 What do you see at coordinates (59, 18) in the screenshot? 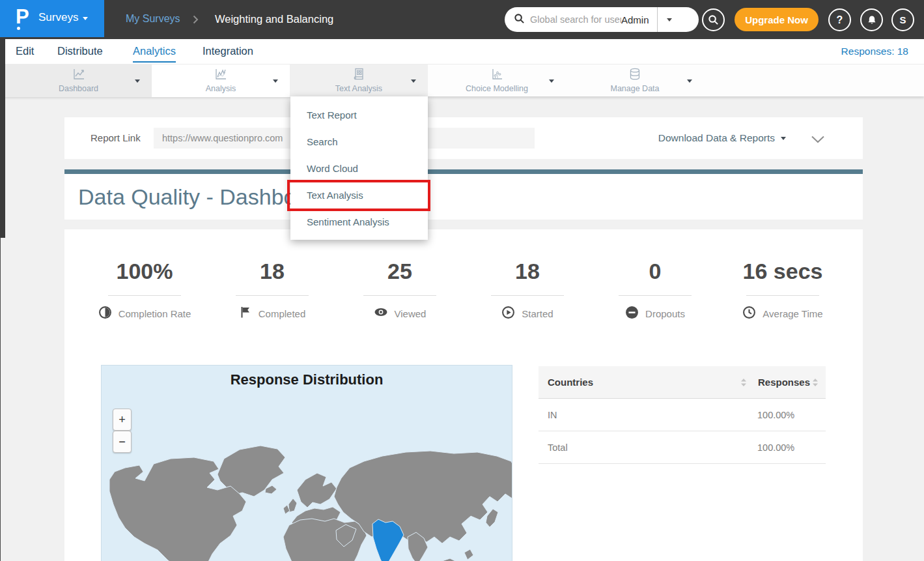
I see `product-menu: Surveys` at bounding box center [59, 18].